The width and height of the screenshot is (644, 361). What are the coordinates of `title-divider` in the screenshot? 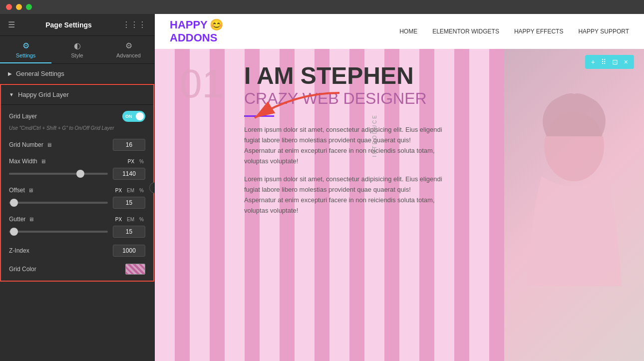 It's located at (259, 116).